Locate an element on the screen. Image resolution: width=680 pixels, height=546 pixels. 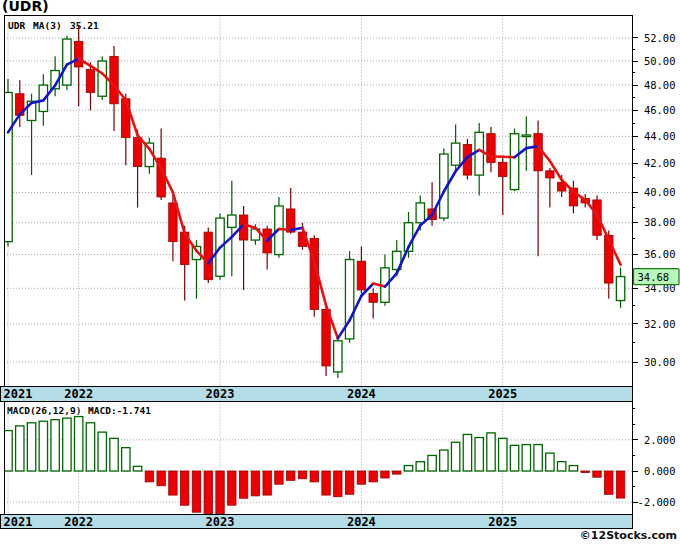
y-axis-label: 30.00 is located at coordinates (660, 362).